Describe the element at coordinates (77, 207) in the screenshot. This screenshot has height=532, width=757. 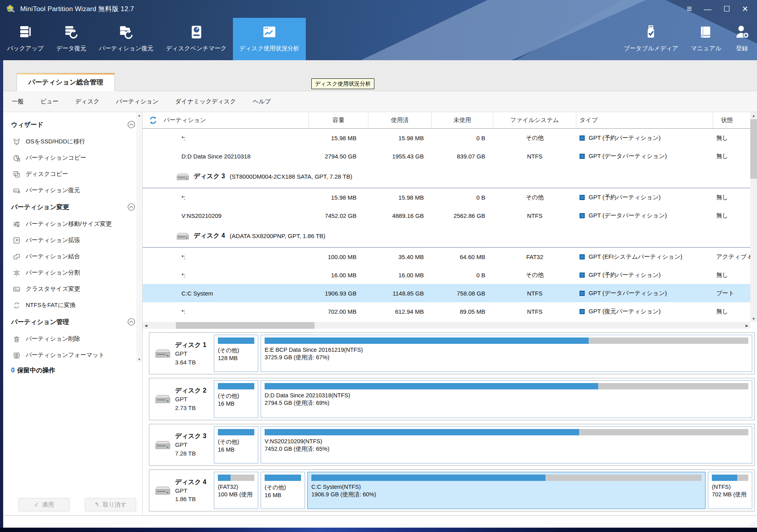
I see `sidebar-section-partition-change: パーティション変更` at that location.